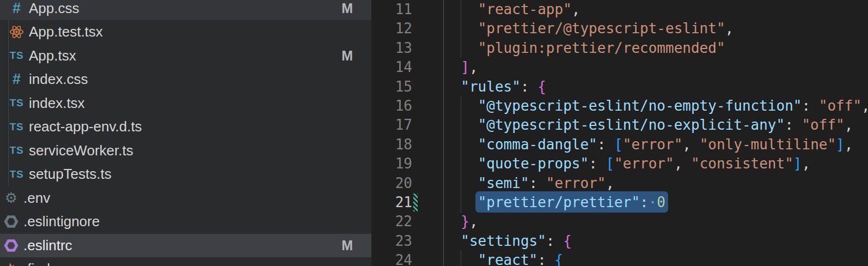 This screenshot has height=266, width=868. Describe the element at coordinates (525, 9) in the screenshot. I see `token-s: "react-app"` at that location.